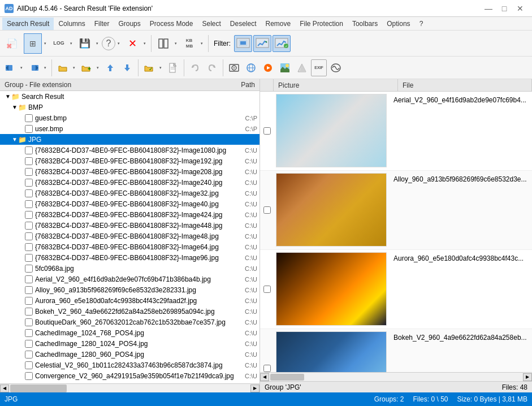  Describe the element at coordinates (28, 24) in the screenshot. I see `menu-search-result: Search Result` at that location.